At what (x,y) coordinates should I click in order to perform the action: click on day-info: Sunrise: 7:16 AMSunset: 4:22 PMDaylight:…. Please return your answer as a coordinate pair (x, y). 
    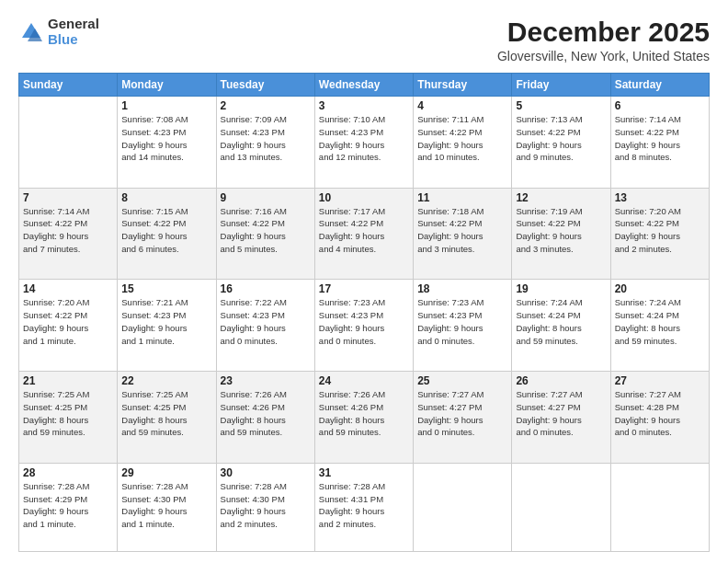
    Looking at the image, I should click on (266, 230).